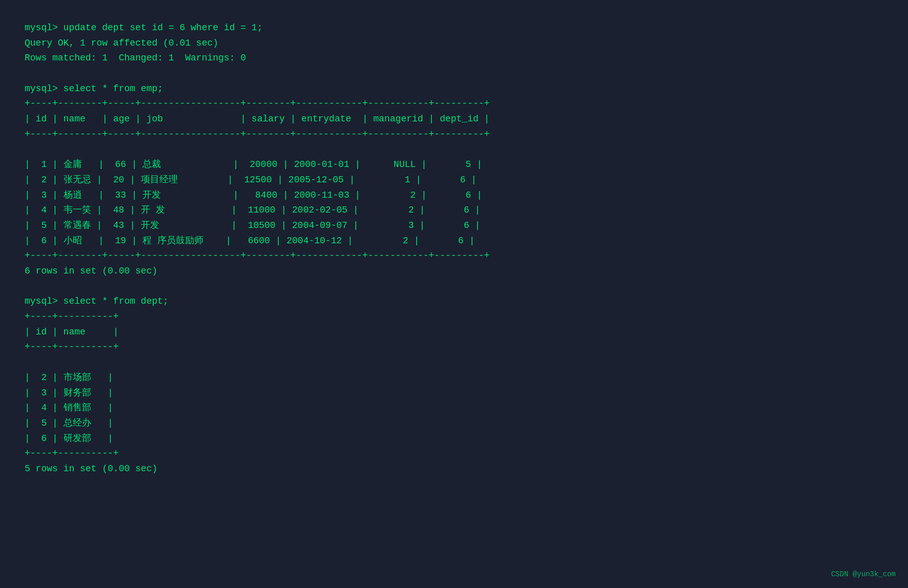  What do you see at coordinates (466, 363) in the screenshot?
I see `dept-blank` at bounding box center [466, 363].